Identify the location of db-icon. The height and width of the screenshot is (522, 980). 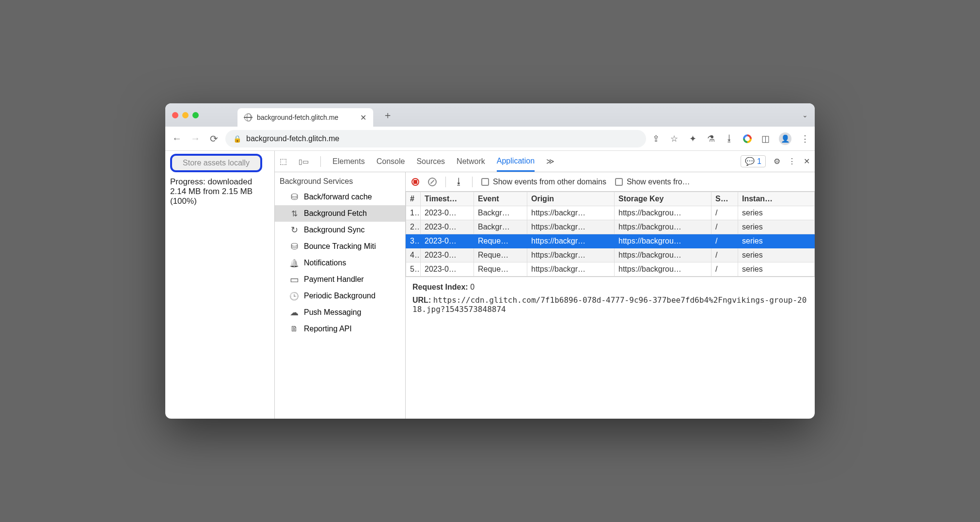
(294, 197).